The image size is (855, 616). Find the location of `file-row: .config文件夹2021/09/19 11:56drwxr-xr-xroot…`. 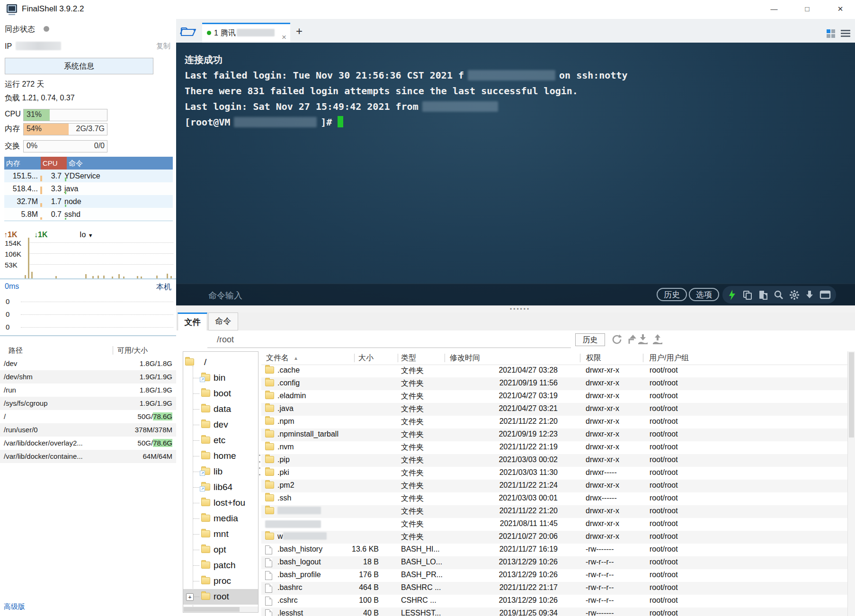

file-row: .config文件夹2021/09/19 11:56drwxr-xr-xroot… is located at coordinates (554, 384).